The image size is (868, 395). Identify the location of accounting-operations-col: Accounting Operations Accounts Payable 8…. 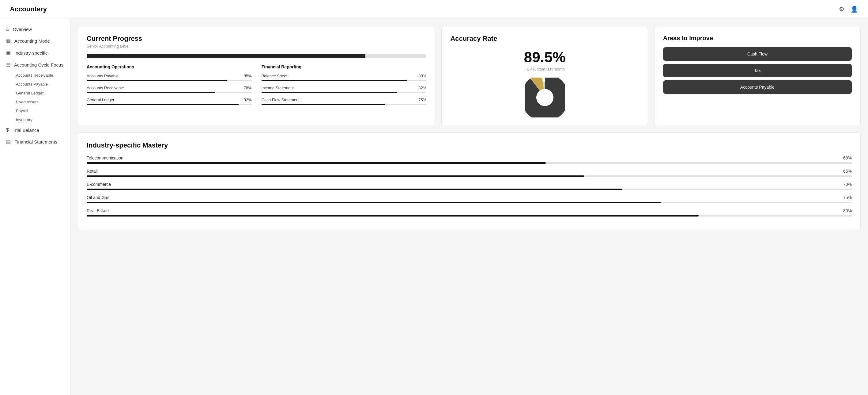
(169, 87).